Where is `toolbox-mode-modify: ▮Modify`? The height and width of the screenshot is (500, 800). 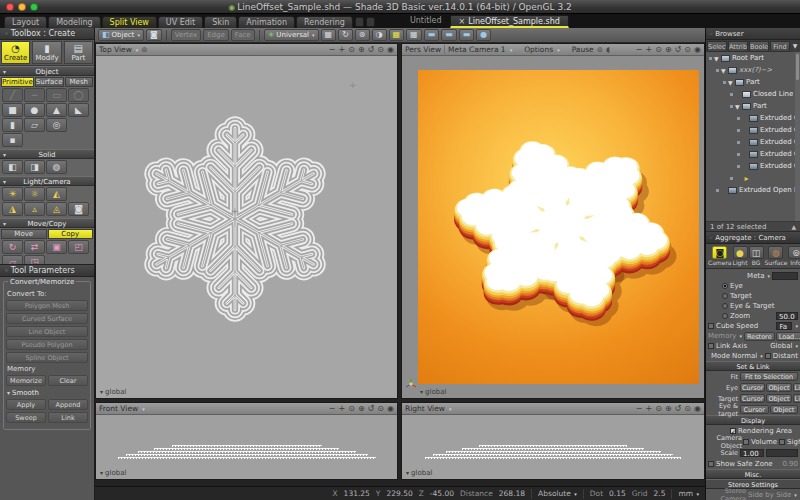
toolbox-mode-modify: ▮Modify is located at coordinates (46, 52).